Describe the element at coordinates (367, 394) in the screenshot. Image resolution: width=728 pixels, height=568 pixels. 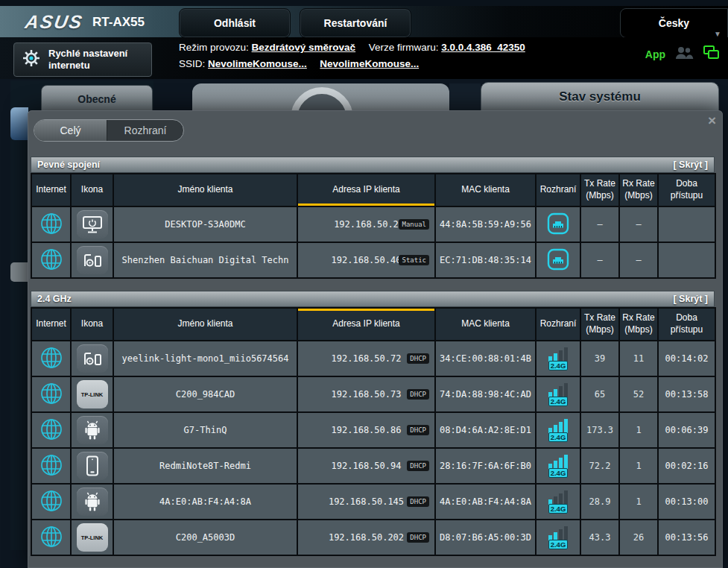
I see `client-ip-cell: 192.168.50.73DHCP` at that location.